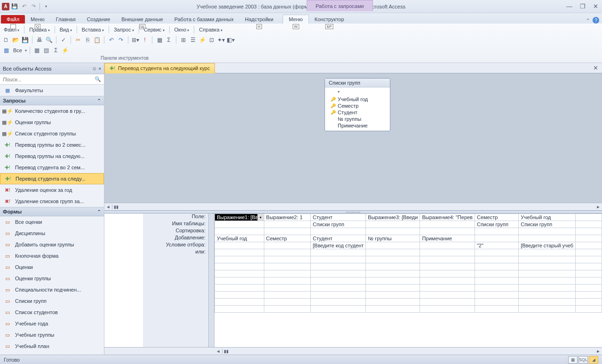 The image size is (602, 364). What do you see at coordinates (353, 206) in the screenshot?
I see `upper-scrollbar: ◄ ▮▮ ►` at bounding box center [353, 206].